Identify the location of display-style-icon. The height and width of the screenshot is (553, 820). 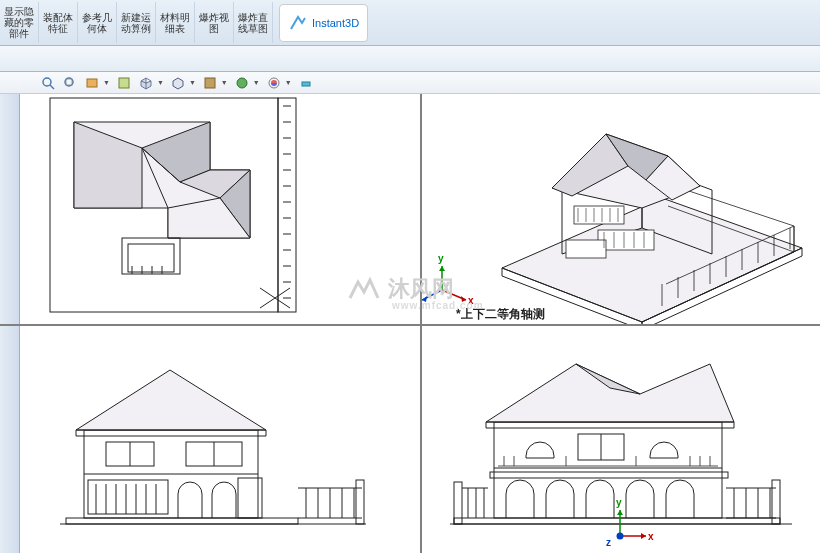
(178, 83).